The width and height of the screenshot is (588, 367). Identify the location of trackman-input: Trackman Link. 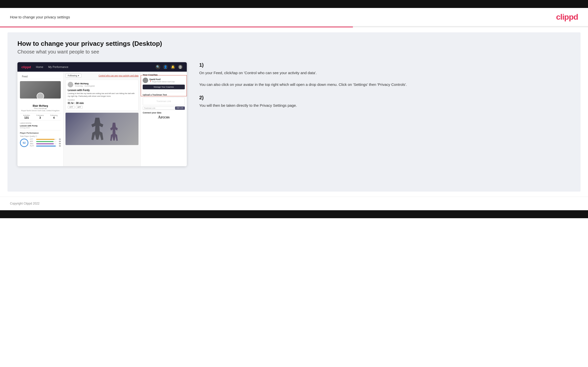
(158, 108).